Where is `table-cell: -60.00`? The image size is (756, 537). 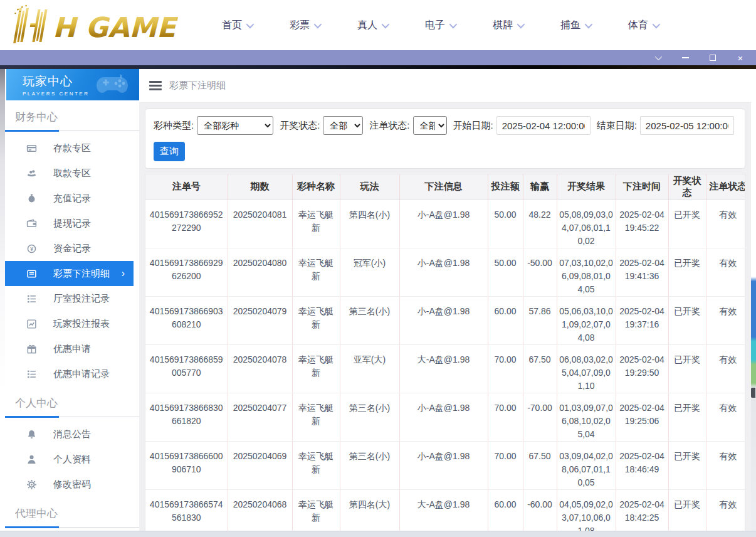 table-cell: -60.00 is located at coordinates (540, 510).